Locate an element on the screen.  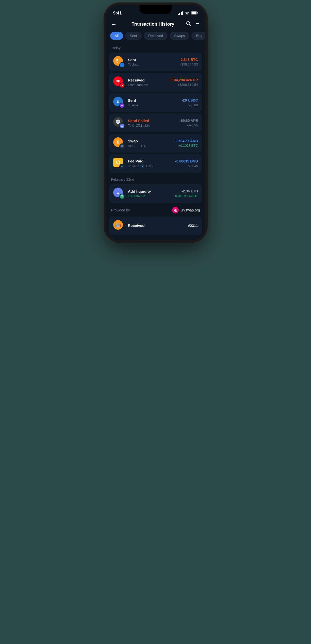
search-icon is located at coordinates (189, 24).